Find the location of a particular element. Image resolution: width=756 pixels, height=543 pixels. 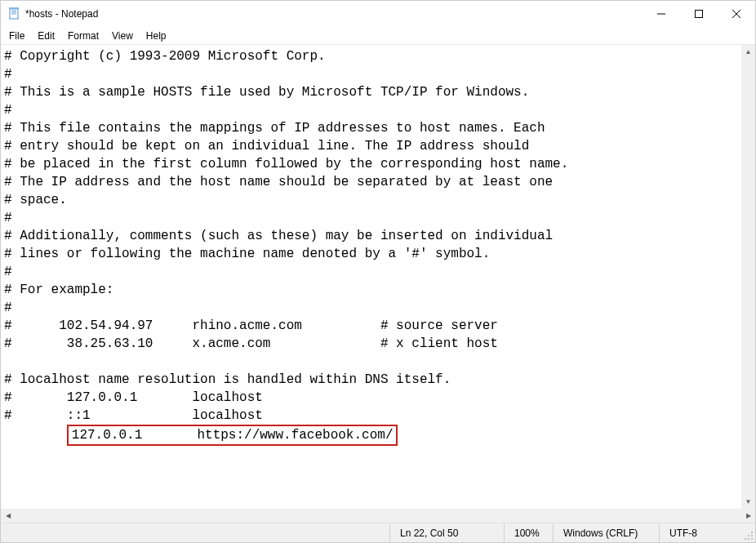

minimize-button is located at coordinates (661, 14).